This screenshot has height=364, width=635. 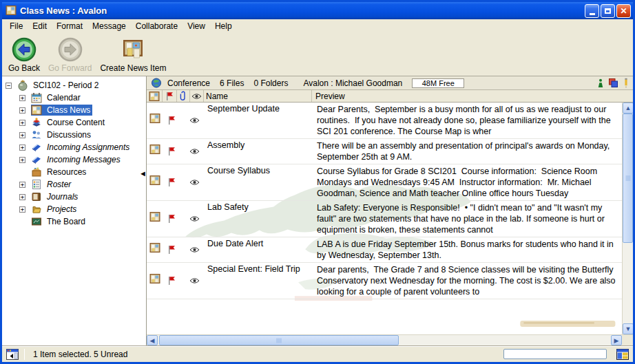 What do you see at coordinates (171, 151) in the screenshot?
I see `flag-icon` at bounding box center [171, 151].